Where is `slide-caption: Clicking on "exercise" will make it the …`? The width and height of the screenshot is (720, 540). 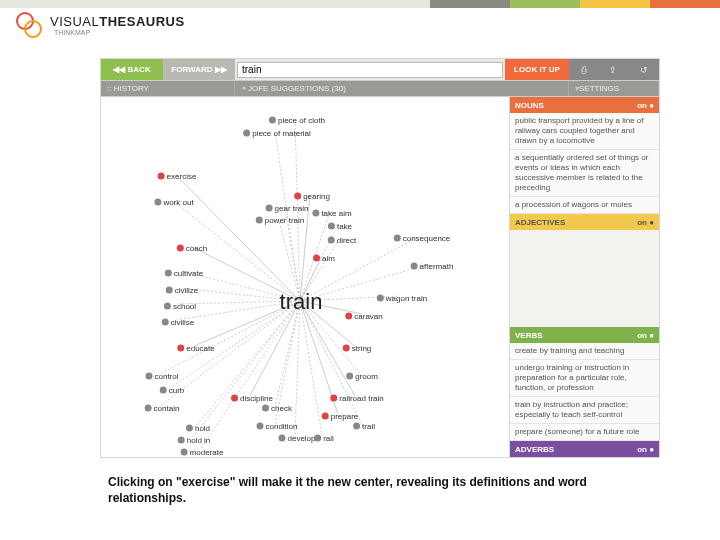 slide-caption: Clicking on "exercise" will make it the … is located at coordinates (378, 490).